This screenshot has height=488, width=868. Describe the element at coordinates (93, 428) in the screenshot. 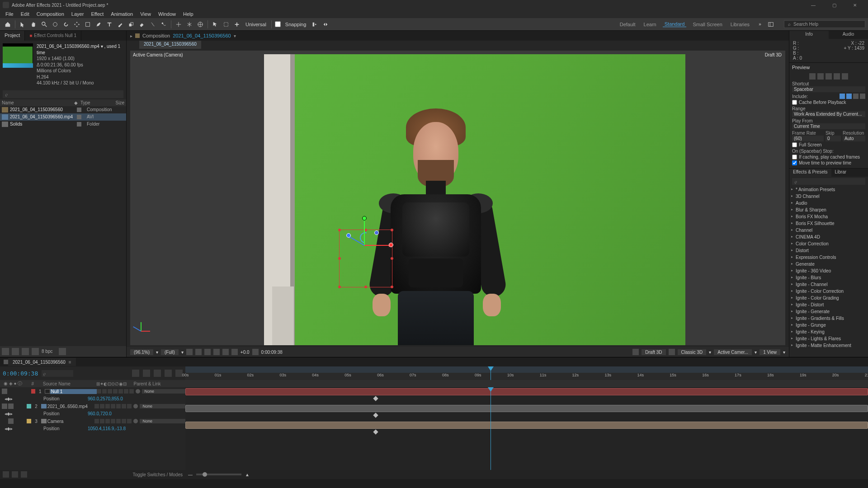

I see `position-property: ◂◆▸ Position 1050.4,116.9,-13.8` at that location.